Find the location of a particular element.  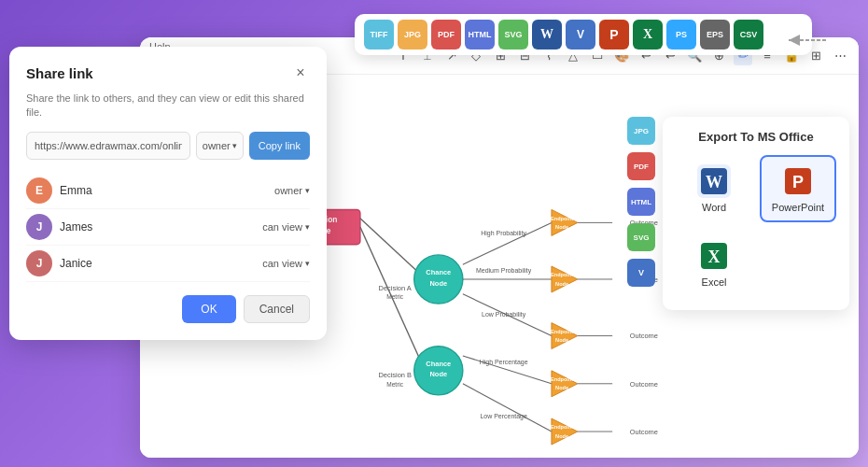

janice-avatar: J is located at coordinates (39, 263).